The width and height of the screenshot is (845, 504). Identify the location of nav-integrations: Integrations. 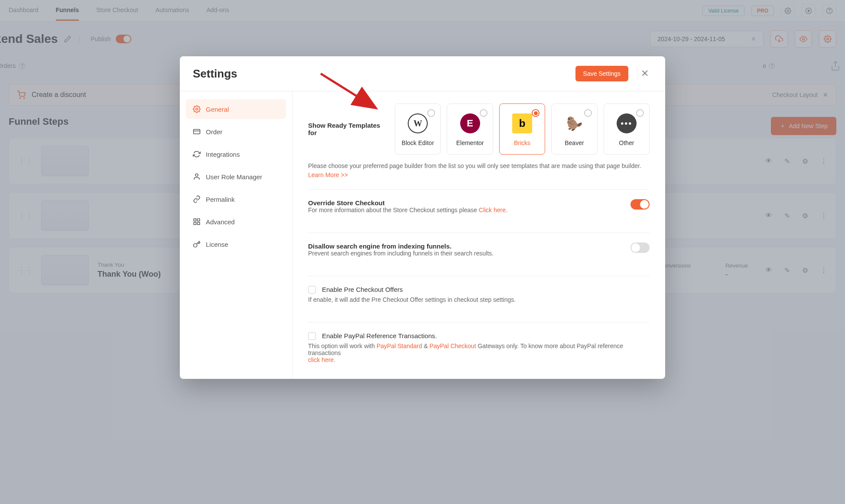
(236, 154).